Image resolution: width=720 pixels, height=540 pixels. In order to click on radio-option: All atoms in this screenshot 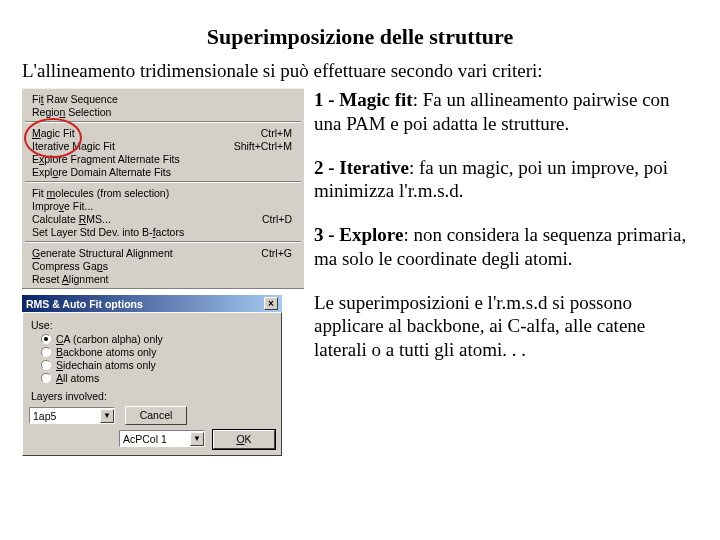, I will do `click(158, 378)`.